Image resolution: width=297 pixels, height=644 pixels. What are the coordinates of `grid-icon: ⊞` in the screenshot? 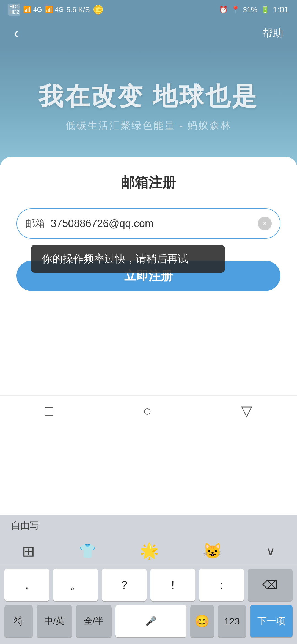 It's located at (29, 551).